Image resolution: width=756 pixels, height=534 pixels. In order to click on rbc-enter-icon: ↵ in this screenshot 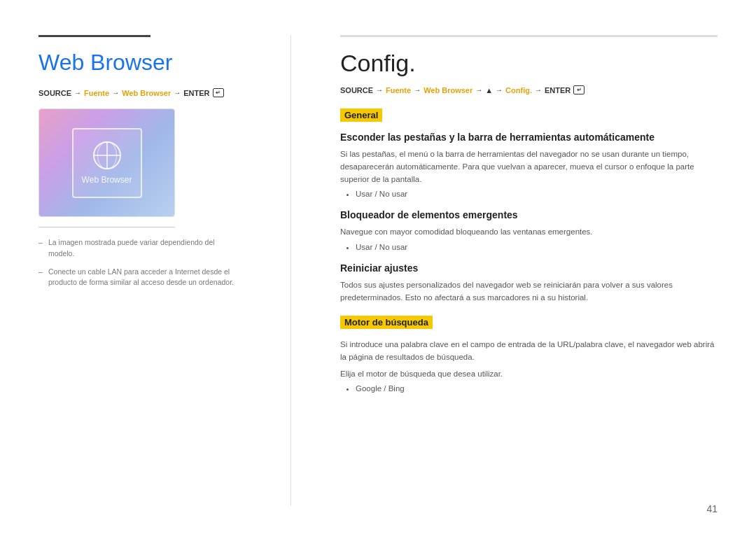, I will do `click(579, 90)`.